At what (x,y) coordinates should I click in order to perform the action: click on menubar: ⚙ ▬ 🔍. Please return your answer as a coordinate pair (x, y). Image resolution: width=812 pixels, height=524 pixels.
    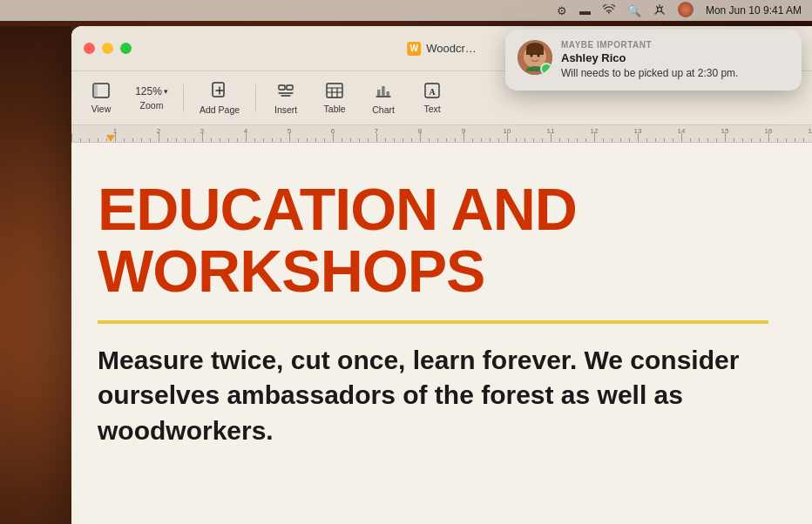
    Looking at the image, I should click on (406, 10).